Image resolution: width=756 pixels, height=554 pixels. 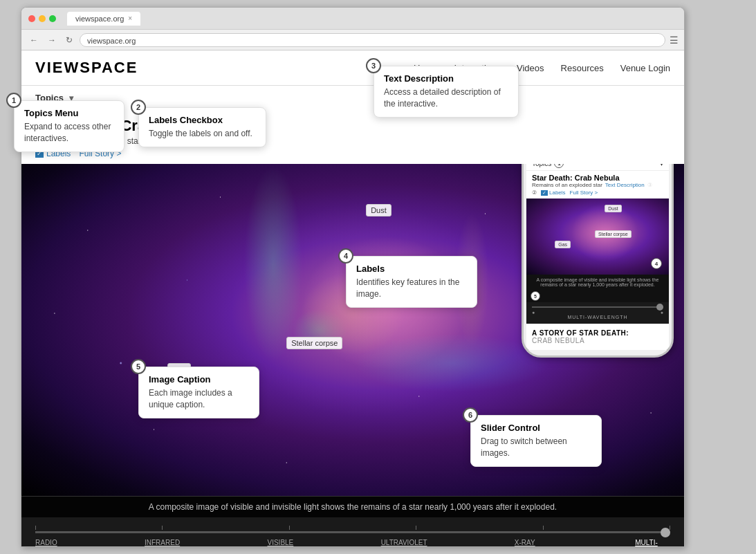 I want to click on phone-num3: ③, so click(x=650, y=185).